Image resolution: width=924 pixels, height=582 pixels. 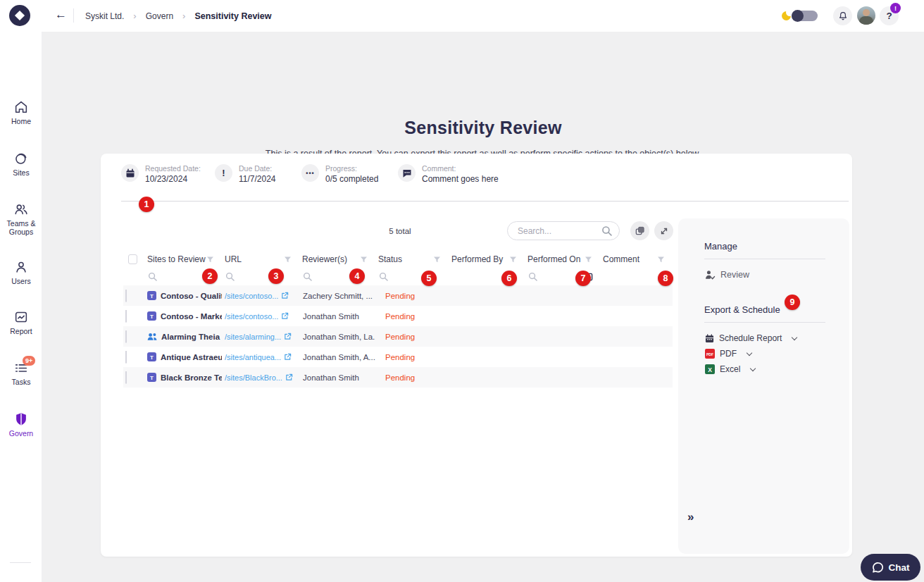 I want to click on site-url-link: /sites/BlackBro..., so click(x=254, y=378).